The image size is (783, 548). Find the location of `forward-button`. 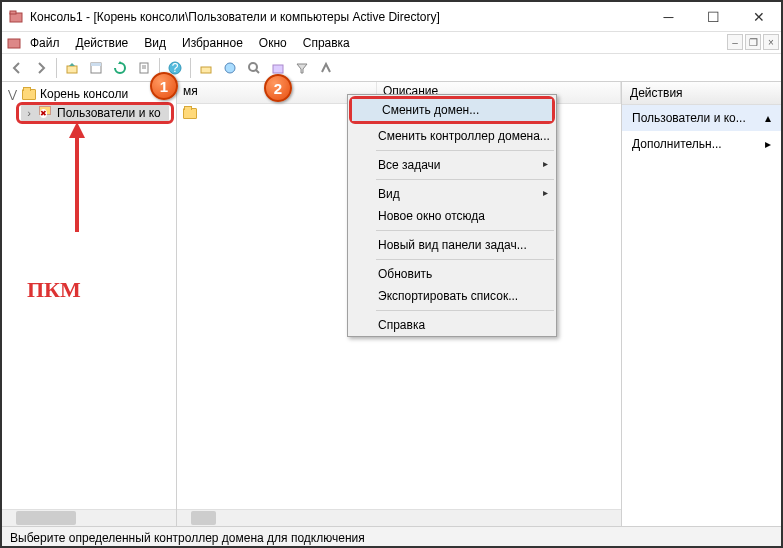

forward-button is located at coordinates (41, 68).